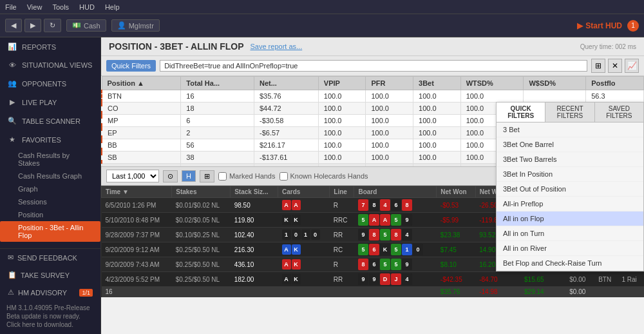 This screenshot has height=334, width=644. What do you see at coordinates (247, 177) in the screenshot?
I see `marked-hands-checkbox-label: Marked Hands` at bounding box center [247, 177].